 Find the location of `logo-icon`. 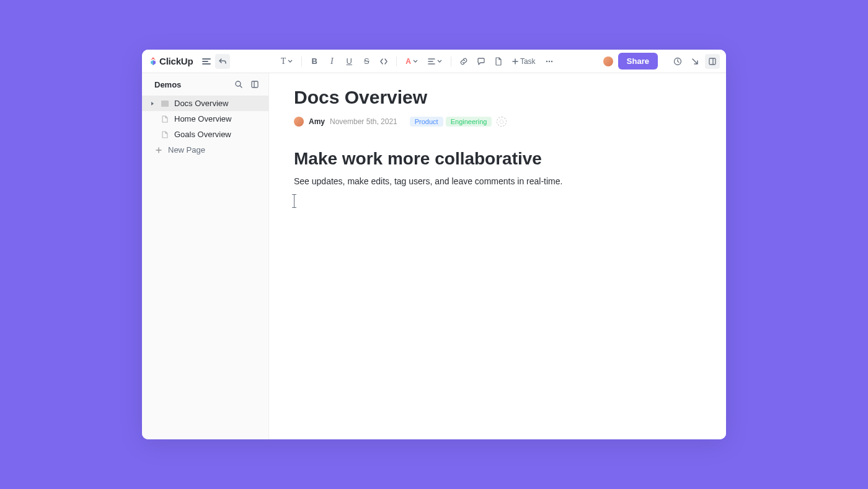

logo-icon is located at coordinates (153, 61).